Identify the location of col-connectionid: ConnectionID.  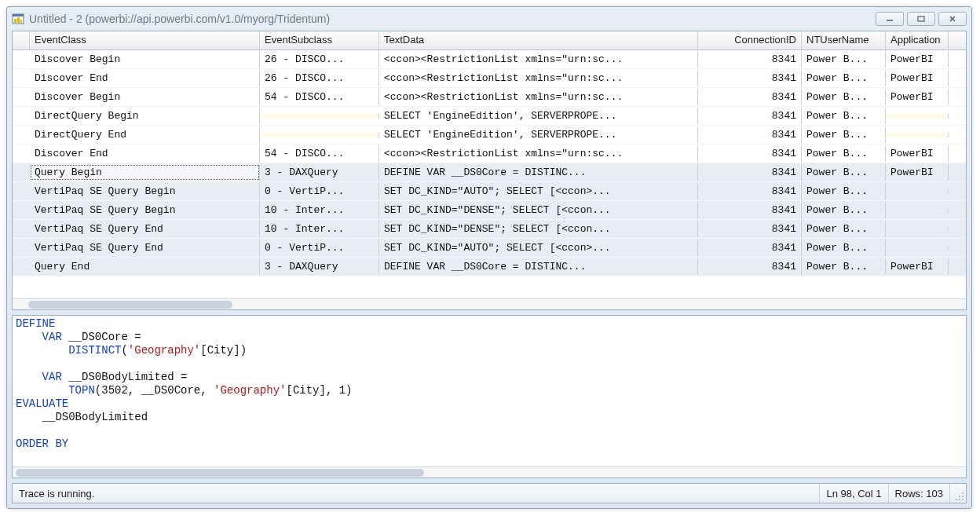
(750, 41).